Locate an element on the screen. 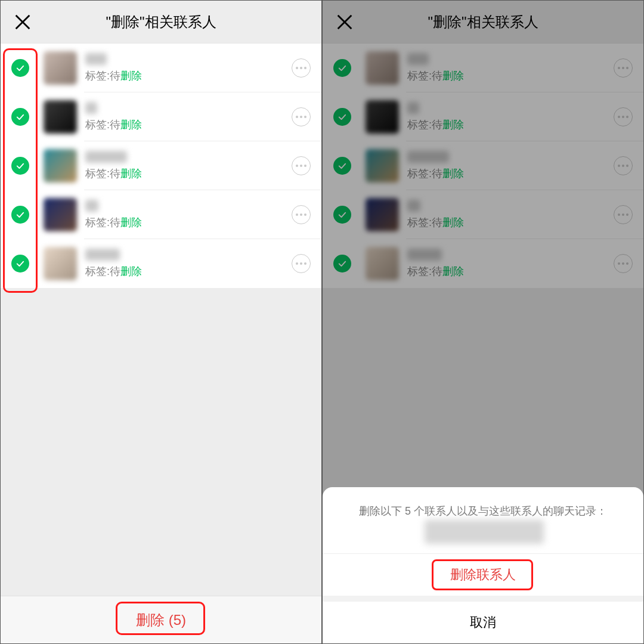 This screenshot has width=644, height=644. delete-button: 删除 (5) is located at coordinates (161, 620).